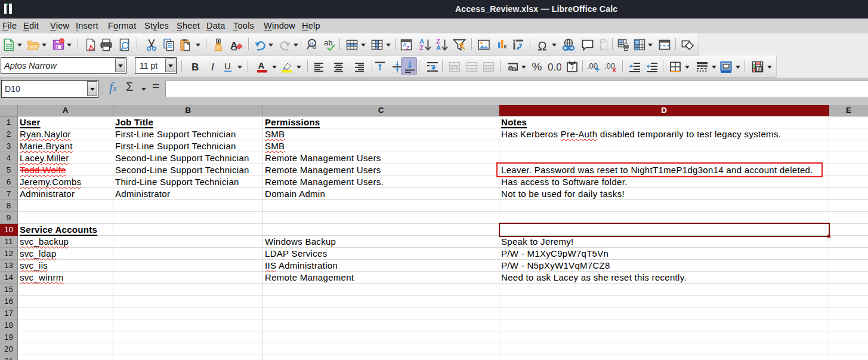 The image size is (868, 360). What do you see at coordinates (614, 69) in the screenshot?
I see `svg-text: x` at bounding box center [614, 69].